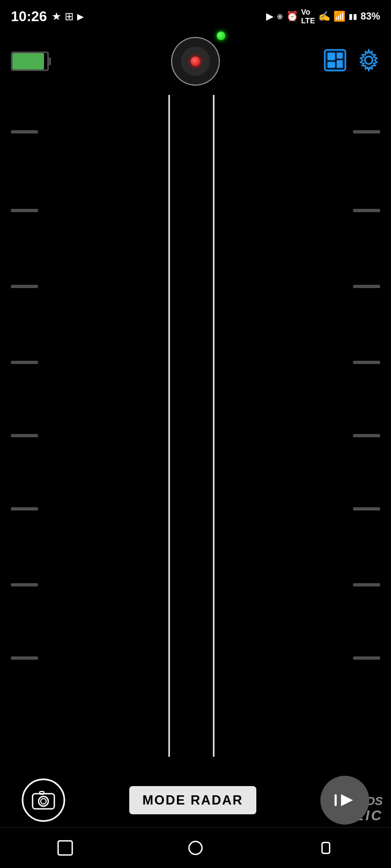 The width and height of the screenshot is (391, 868). I want to click on led-red, so click(195, 61).